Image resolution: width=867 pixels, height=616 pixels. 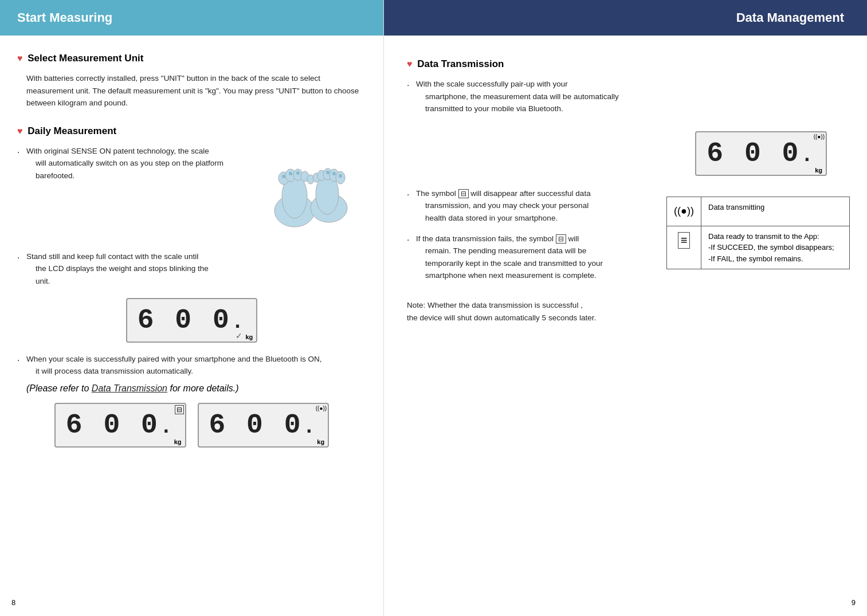 What do you see at coordinates (775, 248) in the screenshot?
I see `table-cell-ready: Data ready to transmit to the App: -If S…` at bounding box center [775, 248].